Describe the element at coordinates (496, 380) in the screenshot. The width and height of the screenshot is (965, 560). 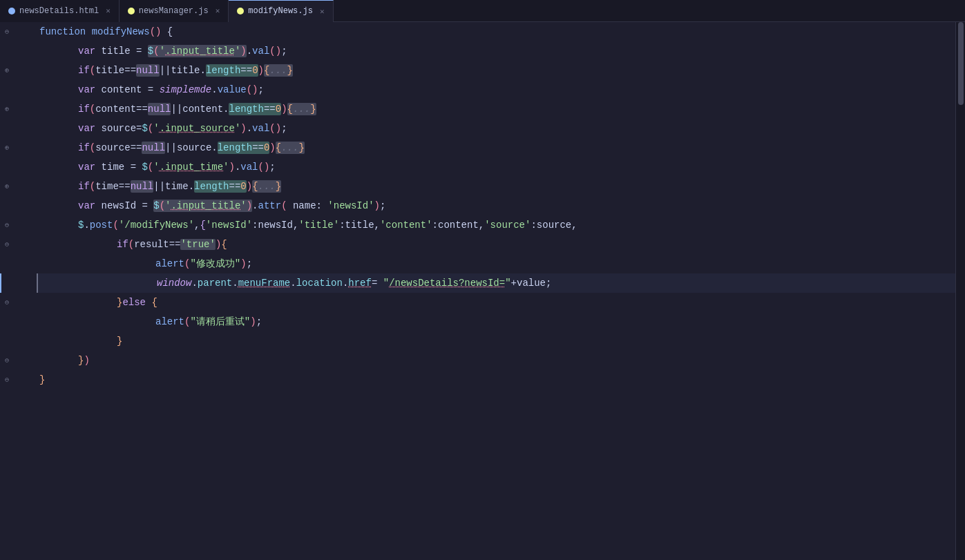
I see `code-line-19: }` at that location.